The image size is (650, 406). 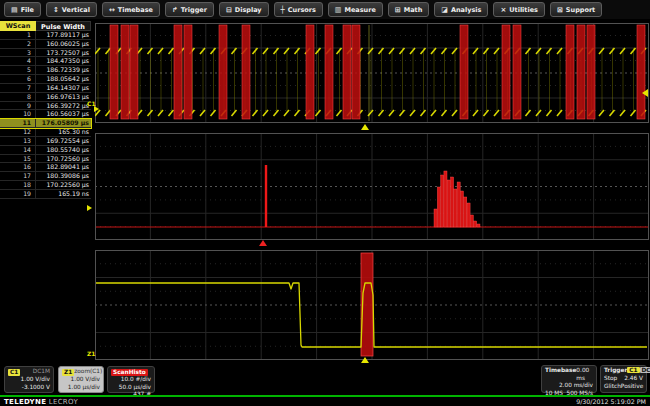 I want to click on c1-trace-start-marker-icon, so click(x=96, y=109).